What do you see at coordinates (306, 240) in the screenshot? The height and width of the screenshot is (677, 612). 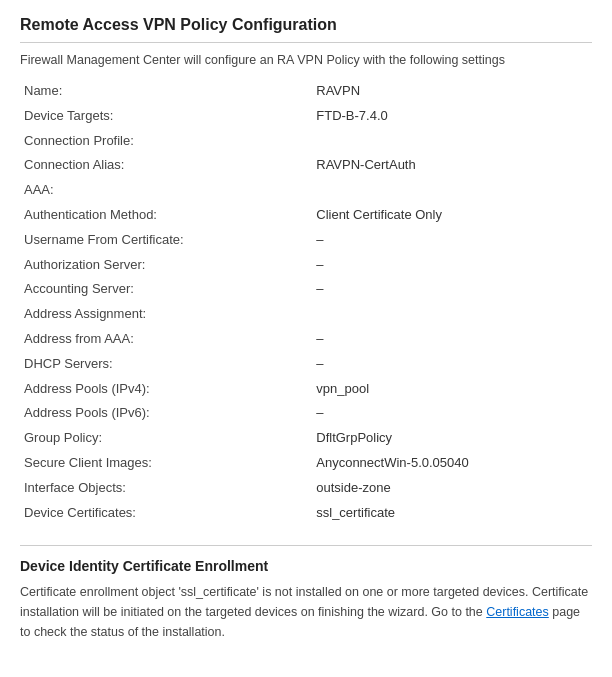 I see `username-cert-row: Username From Certificate: –` at bounding box center [306, 240].